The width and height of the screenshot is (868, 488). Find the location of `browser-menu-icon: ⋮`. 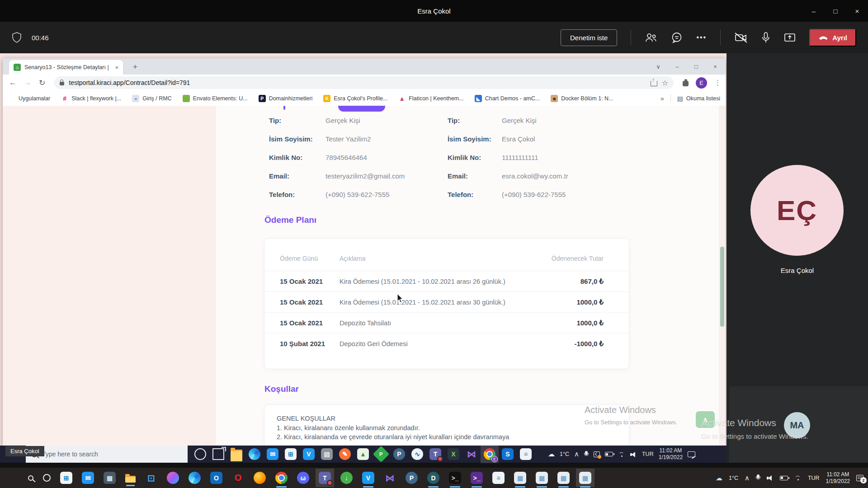

browser-menu-icon: ⋮ is located at coordinates (718, 83).